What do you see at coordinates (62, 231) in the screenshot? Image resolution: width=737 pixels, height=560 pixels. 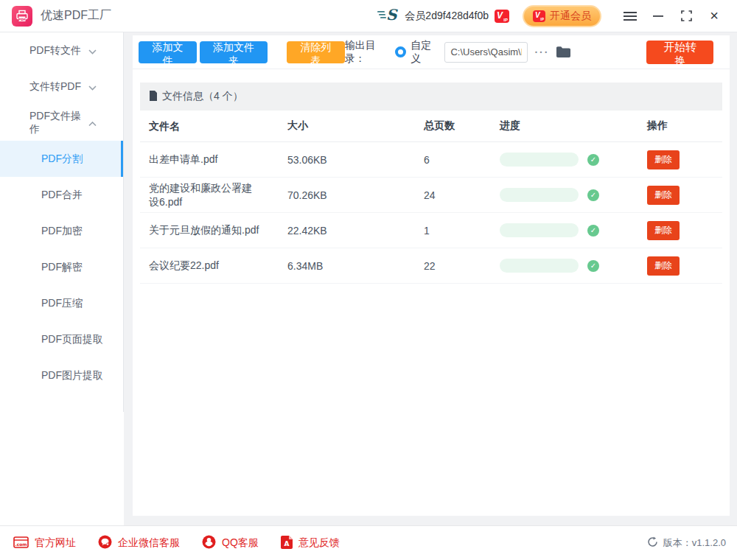 I see `sidebar-item-pdf-encrypt: PDF加密` at bounding box center [62, 231].